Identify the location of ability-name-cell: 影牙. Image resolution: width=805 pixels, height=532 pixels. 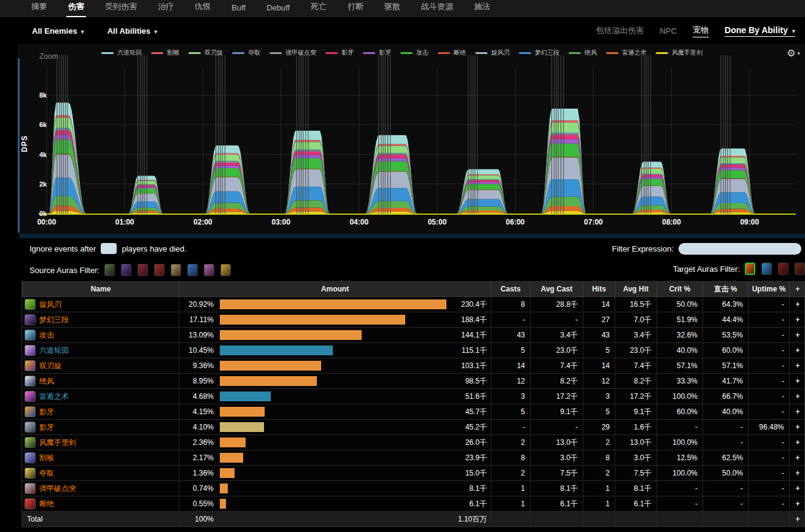
(101, 412).